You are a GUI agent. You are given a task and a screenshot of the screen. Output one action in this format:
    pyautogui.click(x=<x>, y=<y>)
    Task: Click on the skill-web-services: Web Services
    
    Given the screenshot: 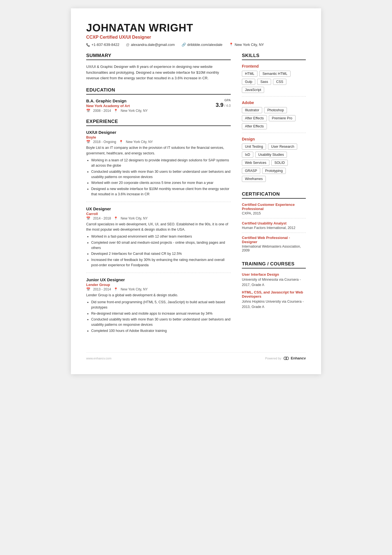 What is the action you would take?
    pyautogui.click(x=256, y=163)
    